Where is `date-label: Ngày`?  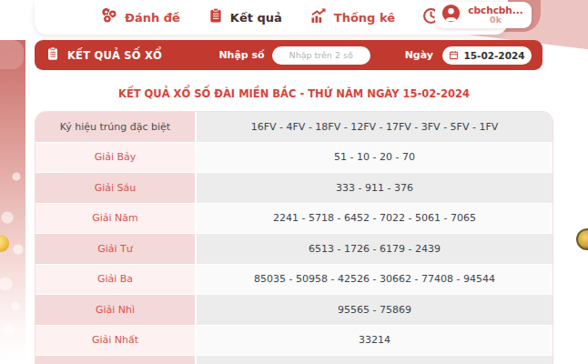 date-label: Ngày is located at coordinates (419, 55).